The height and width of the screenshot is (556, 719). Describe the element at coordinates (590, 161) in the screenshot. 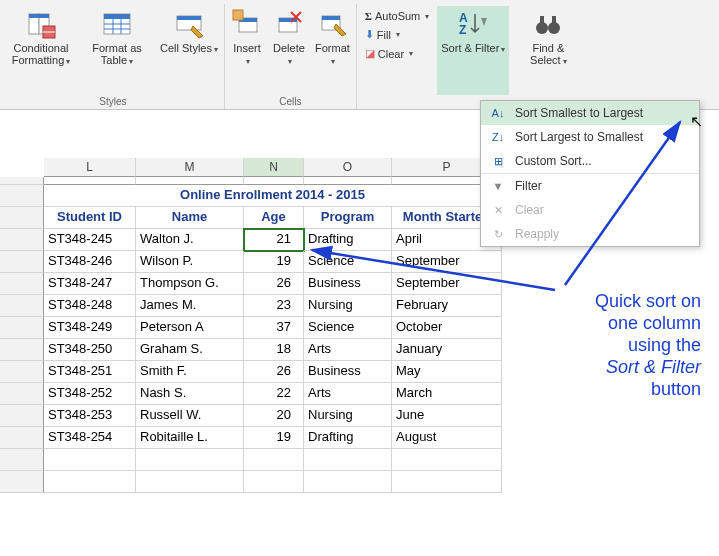

I see `custom-sort-item: ⊞ Custom Sort...` at that location.